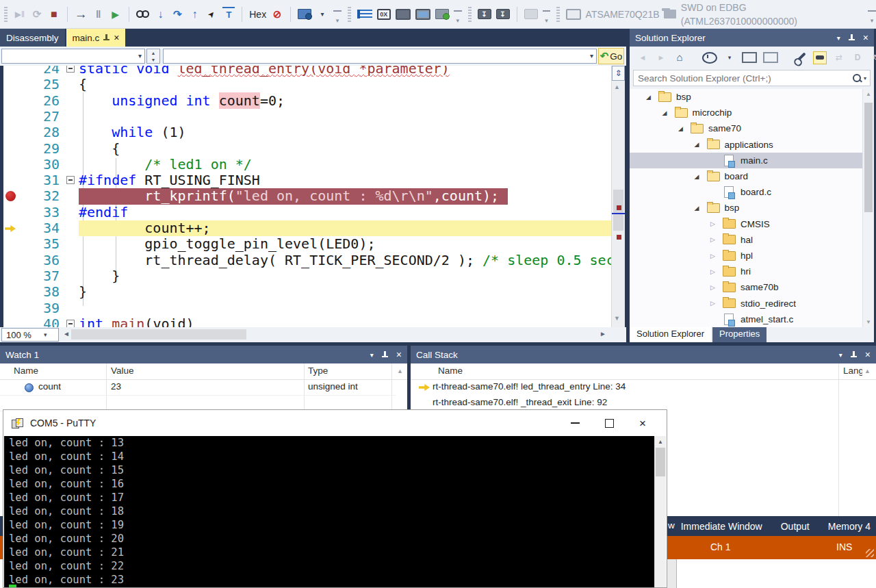 The height and width of the screenshot is (588, 876). What do you see at coordinates (746, 240) in the screenshot?
I see `tree-item-hal: ▷hal` at bounding box center [746, 240].